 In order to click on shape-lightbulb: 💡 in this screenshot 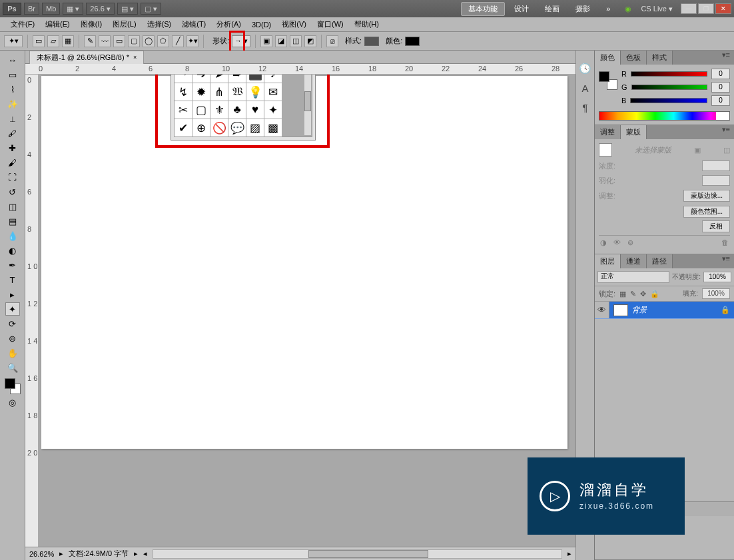, I will do `click(255, 92)`.